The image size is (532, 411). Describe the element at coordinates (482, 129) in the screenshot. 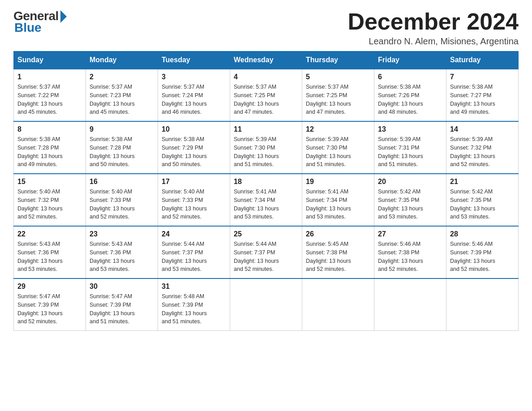

I see `day-number: 14` at that location.